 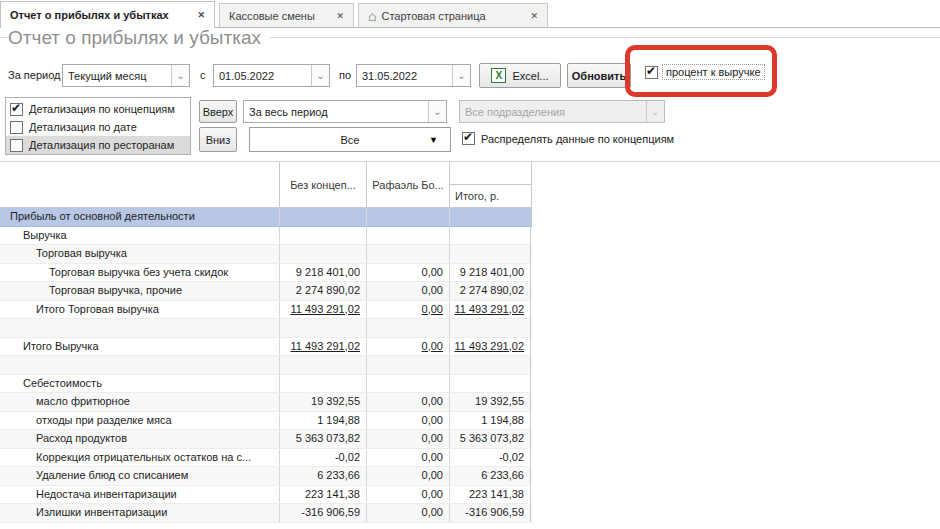 What do you see at coordinates (490, 439) in the screenshot?
I see `cell-total: 5 363 073,82` at bounding box center [490, 439].